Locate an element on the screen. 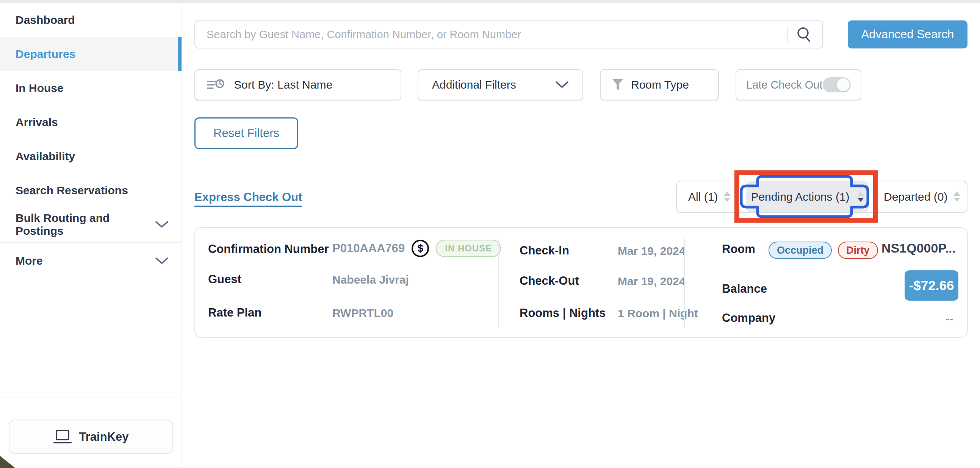  search-icon is located at coordinates (804, 35).